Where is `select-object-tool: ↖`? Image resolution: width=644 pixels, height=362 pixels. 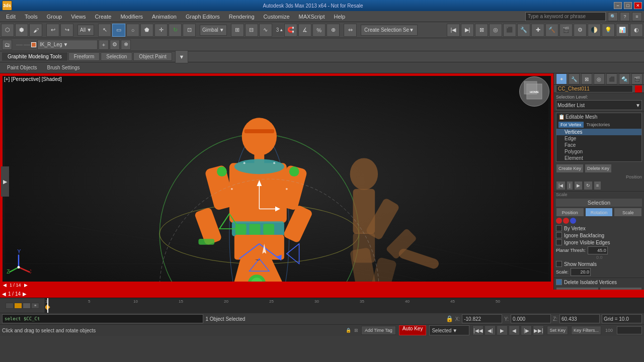 select-object-tool: ↖ is located at coordinates (105, 30).